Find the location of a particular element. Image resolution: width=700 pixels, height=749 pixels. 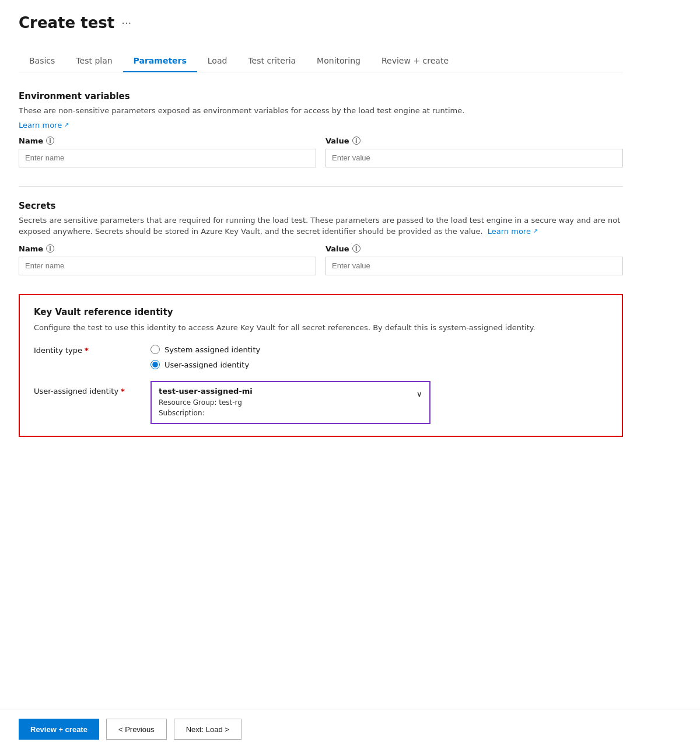

env-vars-value-info-icon: i is located at coordinates (356, 141).